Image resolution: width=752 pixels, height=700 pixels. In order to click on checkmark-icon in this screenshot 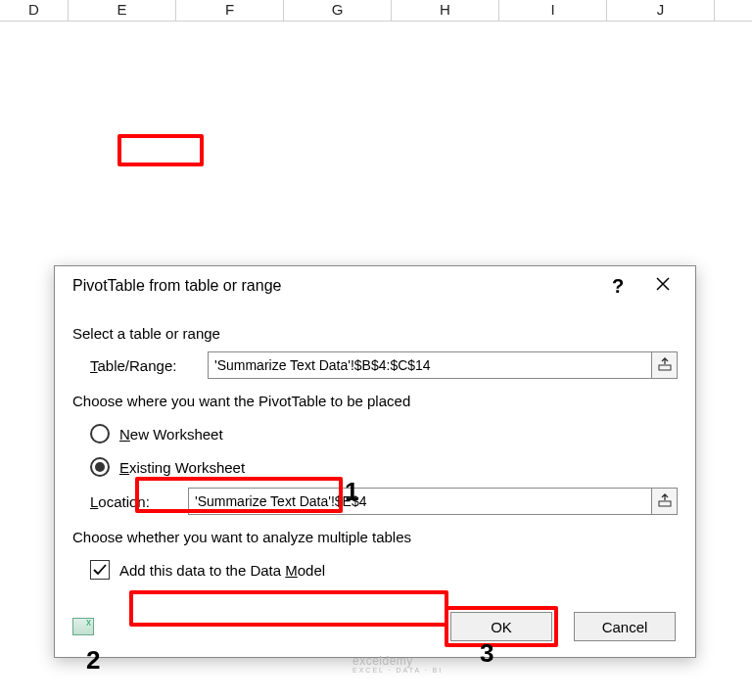, I will do `click(100, 570)`.